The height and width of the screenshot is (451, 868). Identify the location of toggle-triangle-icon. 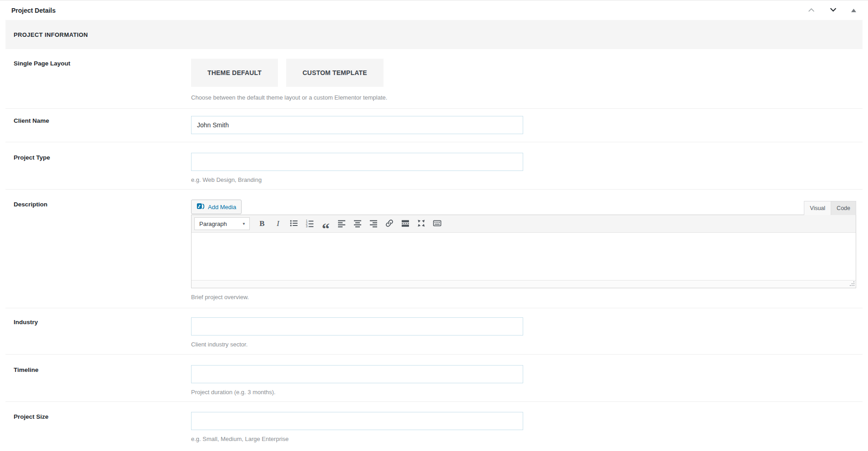
(853, 10).